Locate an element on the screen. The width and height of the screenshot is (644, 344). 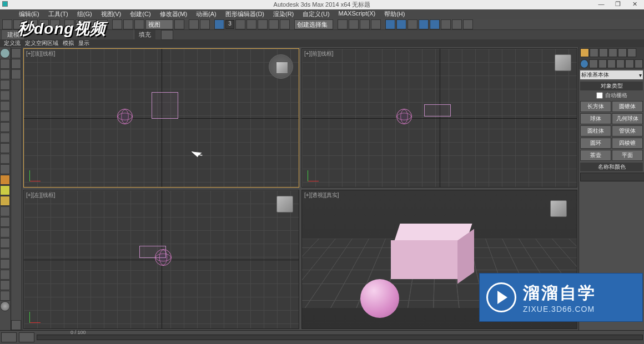
sub-simulate: 模拟 is located at coordinates (68, 43).